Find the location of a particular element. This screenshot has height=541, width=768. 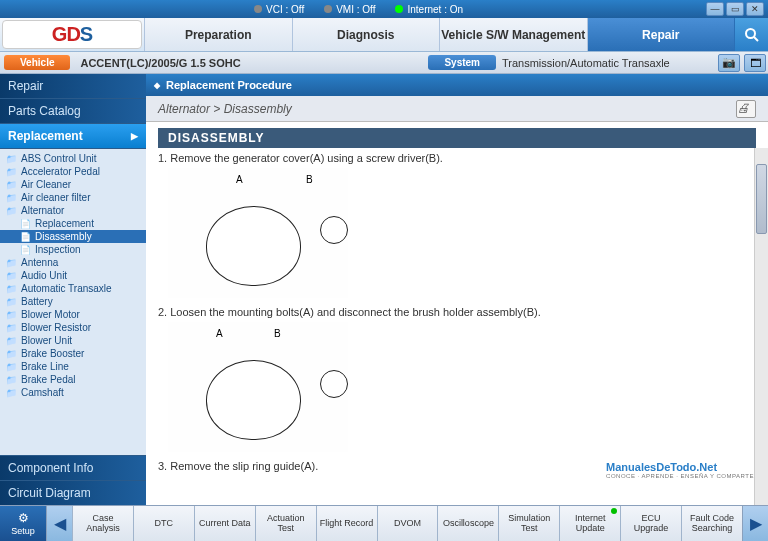

window-titlebar: VCI : Off VMI : Off Internet : On — ▭ ✕ is located at coordinates (384, 9).